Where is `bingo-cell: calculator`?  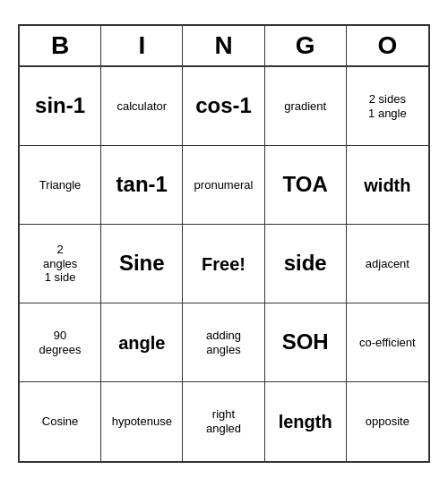
bingo-cell: calculator is located at coordinates (142, 107).